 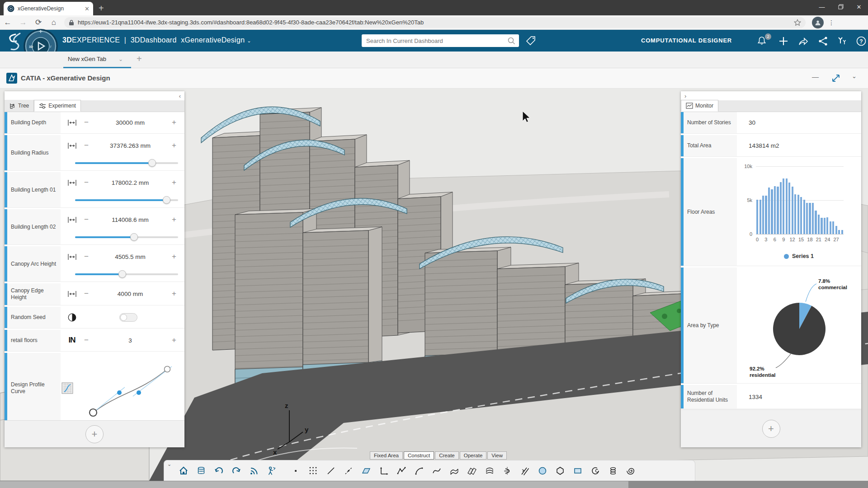 I want to click on tab-monitor: Monitor, so click(x=700, y=106).